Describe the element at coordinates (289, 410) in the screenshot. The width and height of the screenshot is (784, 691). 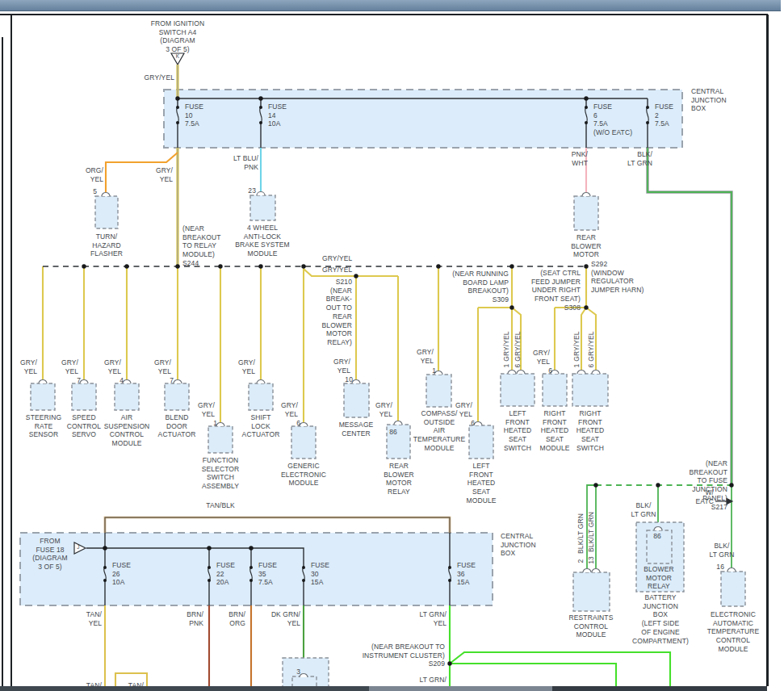
I see `wire-label-gryyel-gem: GRY/ YEL` at that location.